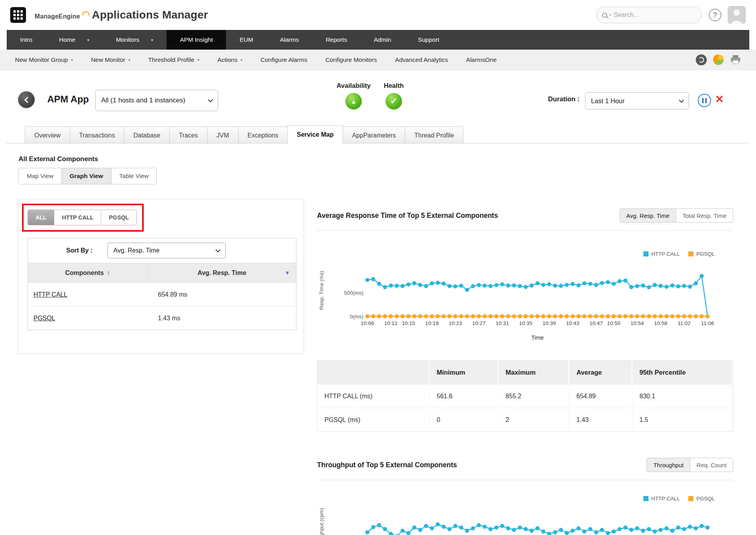 This screenshot has height=535, width=756. What do you see at coordinates (196, 40) in the screenshot?
I see `nav-apm-insight: APM Insight` at bounding box center [196, 40].